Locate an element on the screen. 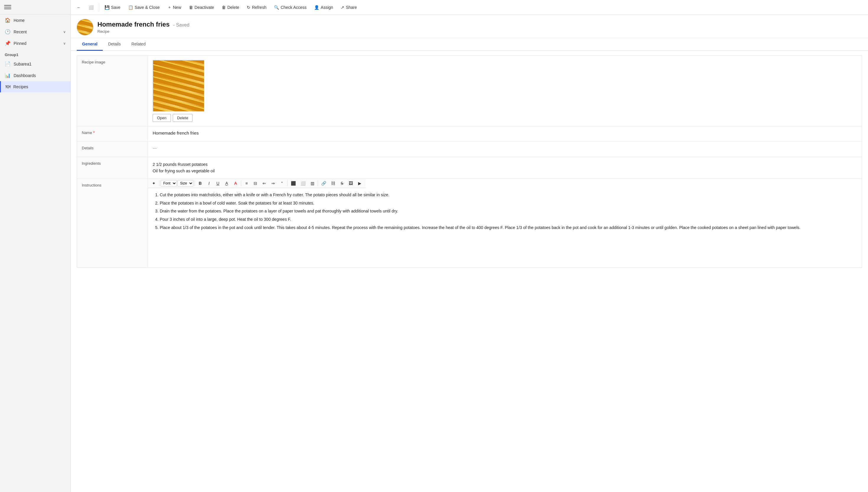 The width and height of the screenshot is (868, 492). rte-font-select: Font is located at coordinates (169, 183).